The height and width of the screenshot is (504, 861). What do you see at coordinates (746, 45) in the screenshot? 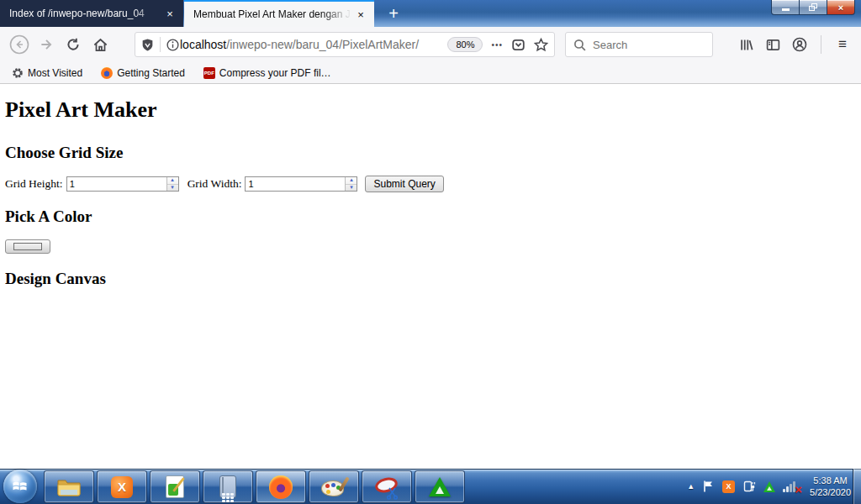
I see `library-button` at bounding box center [746, 45].